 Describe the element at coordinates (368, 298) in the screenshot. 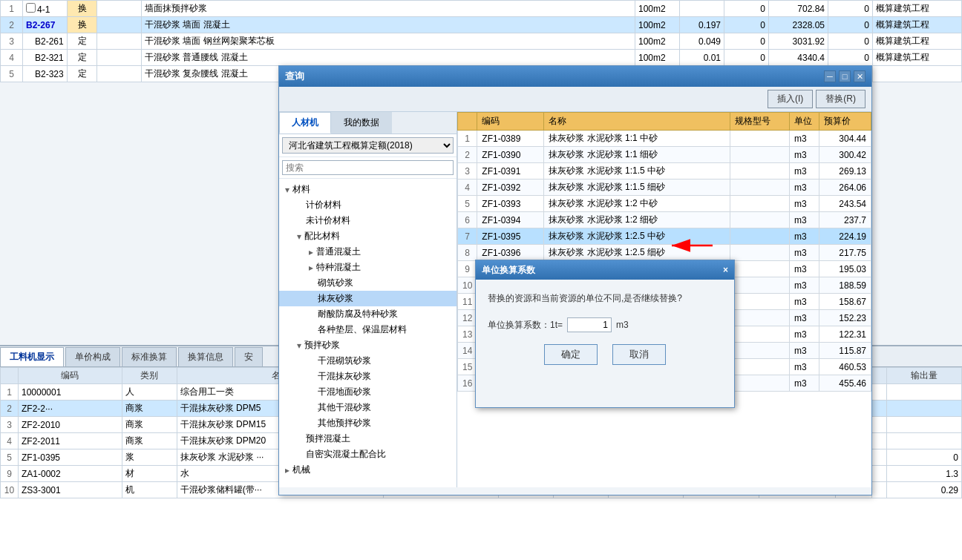

I see `tree-item: 抹灰砂浆` at that location.